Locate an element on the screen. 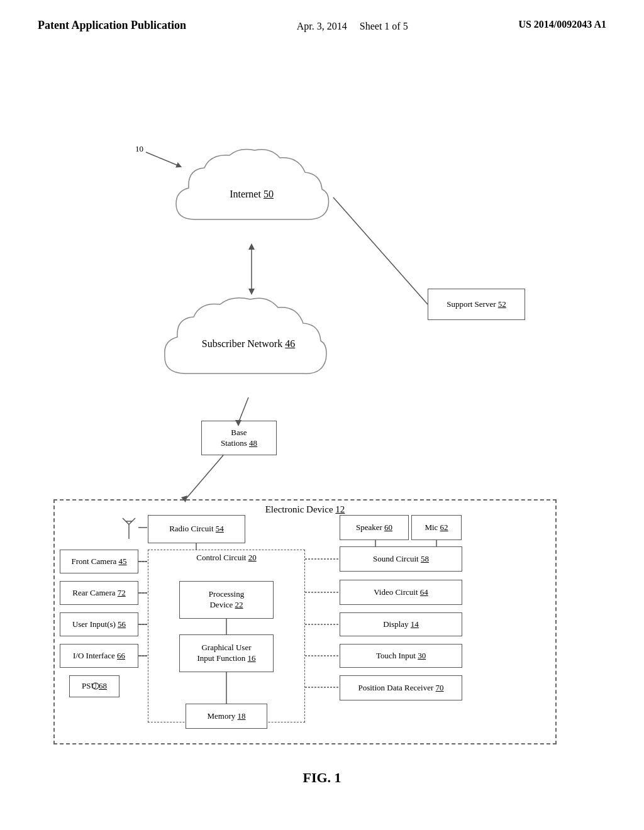 The width and height of the screenshot is (644, 830). processing-device-label: ProcessingDevice 22 is located at coordinates (226, 600).